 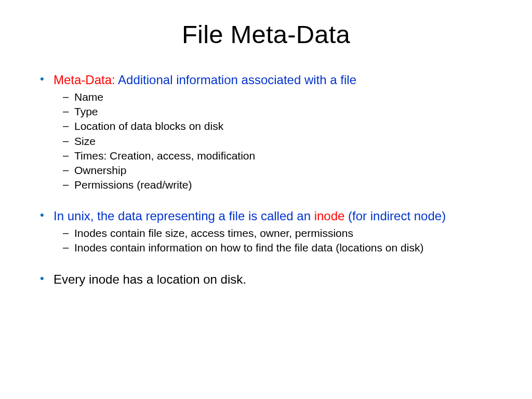 What do you see at coordinates (184, 216) in the screenshot?
I see `inode-text-pre: In unix, the data representing a file is…` at bounding box center [184, 216].